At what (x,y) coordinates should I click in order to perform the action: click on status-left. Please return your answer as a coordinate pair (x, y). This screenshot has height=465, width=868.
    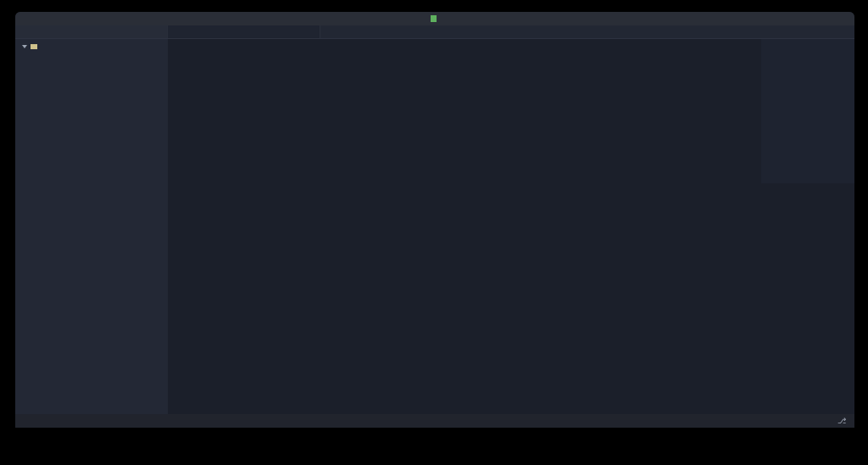
    Looking at the image, I should click on (35, 421).